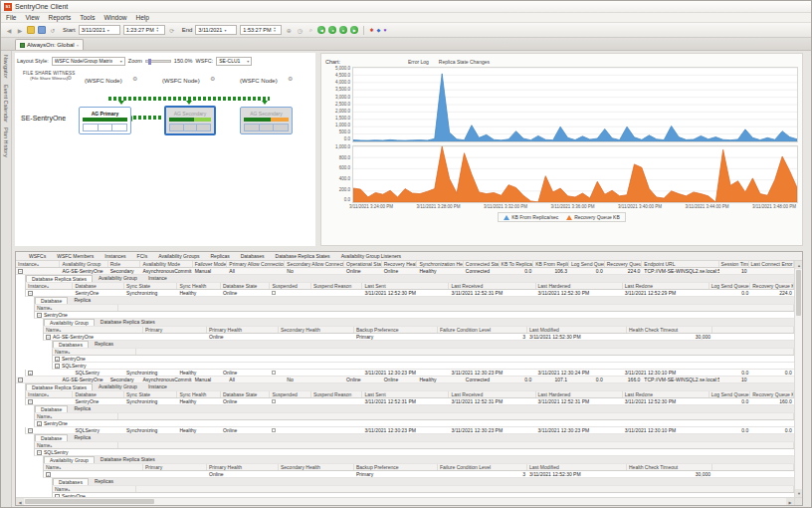 The width and height of the screenshot is (812, 508). What do you see at coordinates (90, 502) in the screenshot?
I see `scrollbar-thumb` at bounding box center [90, 502].